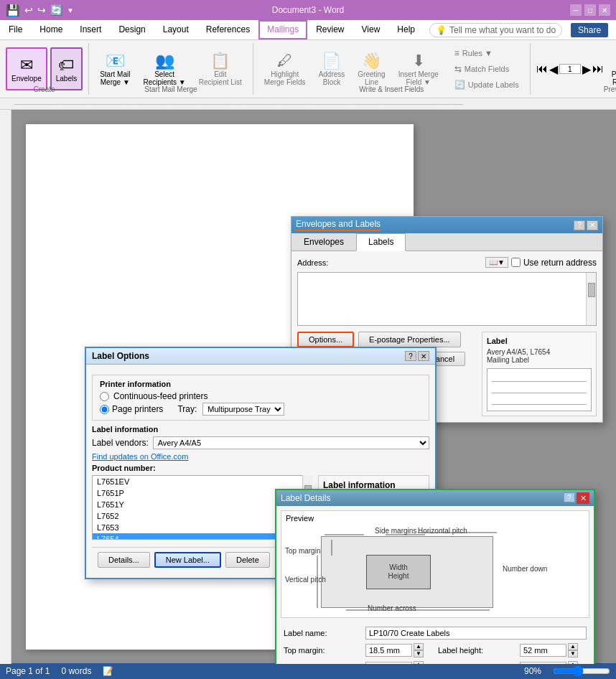 The height and width of the screenshot is (679, 616). What do you see at coordinates (419, 662) in the screenshot?
I see `side-margin-up: ▲` at bounding box center [419, 662].